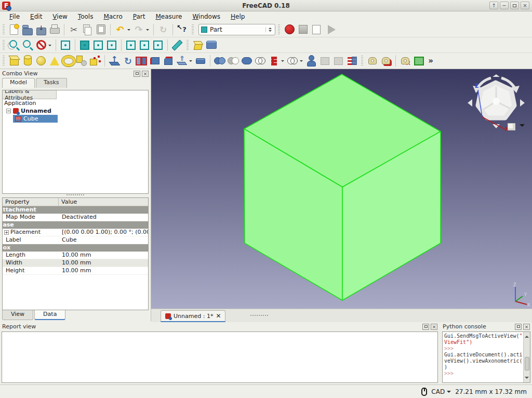 The width and height of the screenshot is (532, 398). Describe the element at coordinates (201, 61) in the screenshot. I see `sweep-icon` at that location.